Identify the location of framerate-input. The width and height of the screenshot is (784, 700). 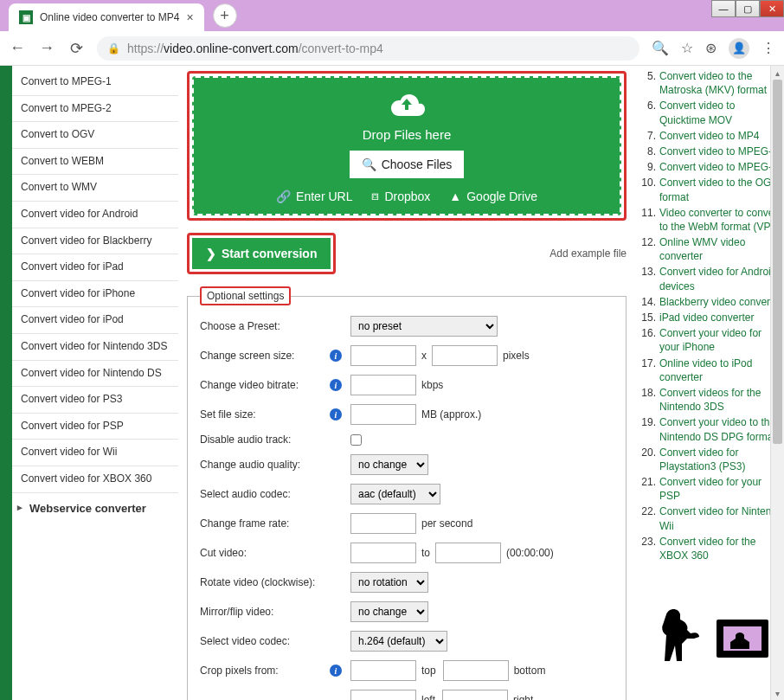
(383, 523).